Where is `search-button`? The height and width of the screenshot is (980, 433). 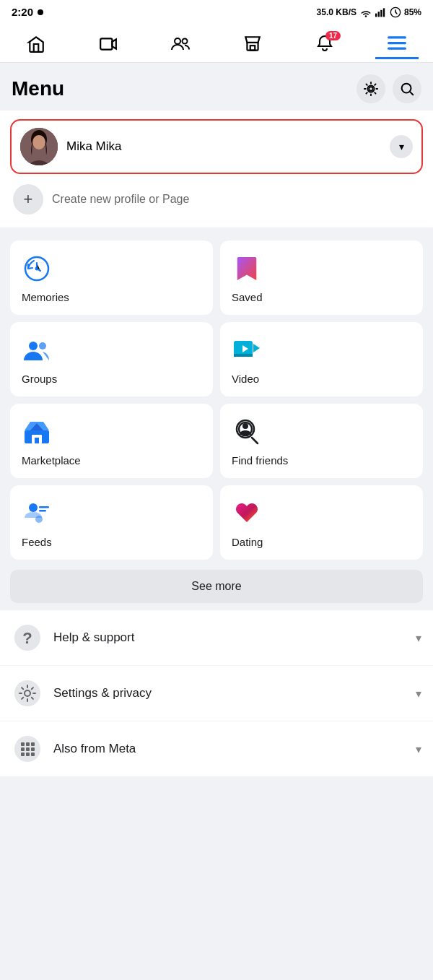 search-button is located at coordinates (407, 89).